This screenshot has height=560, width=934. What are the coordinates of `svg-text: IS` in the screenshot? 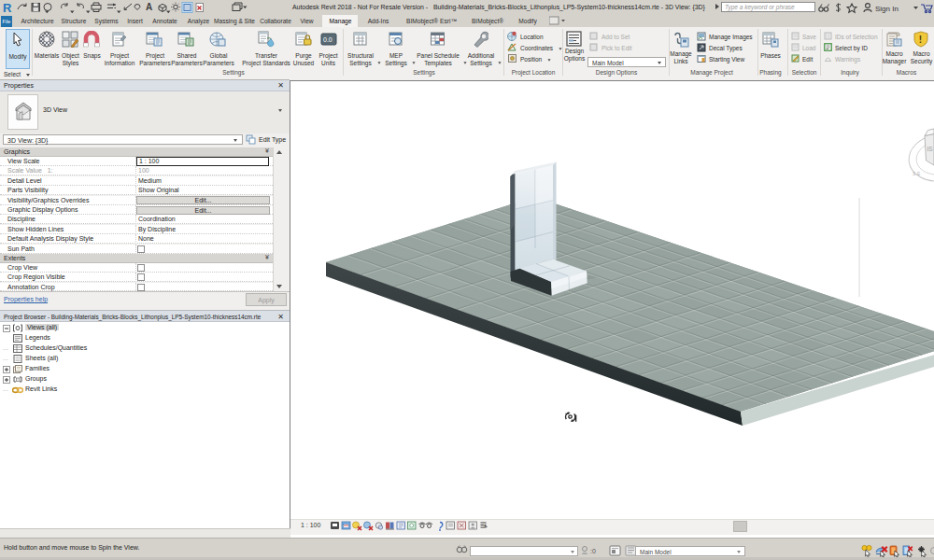 It's located at (930, 149).